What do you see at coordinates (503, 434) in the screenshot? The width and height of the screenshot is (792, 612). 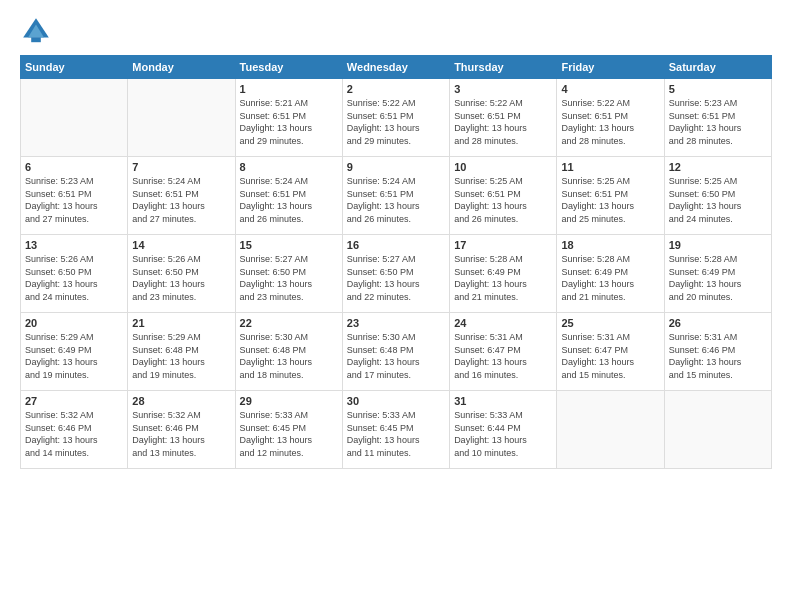 I see `day-info: Sunrise: 5:33 AM Sunset: 6:44 PM Dayligh…` at bounding box center [503, 434].